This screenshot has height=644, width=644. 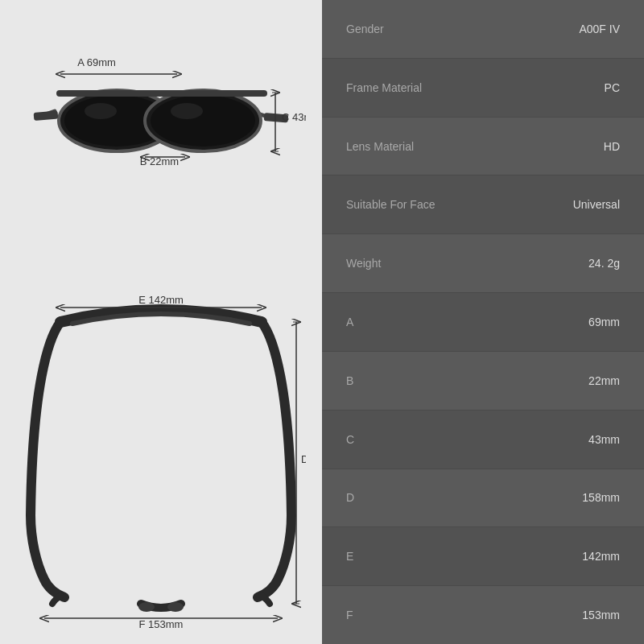 What do you see at coordinates (483, 264) in the screenshot?
I see `spec-row: Weight24. 2g` at bounding box center [483, 264].